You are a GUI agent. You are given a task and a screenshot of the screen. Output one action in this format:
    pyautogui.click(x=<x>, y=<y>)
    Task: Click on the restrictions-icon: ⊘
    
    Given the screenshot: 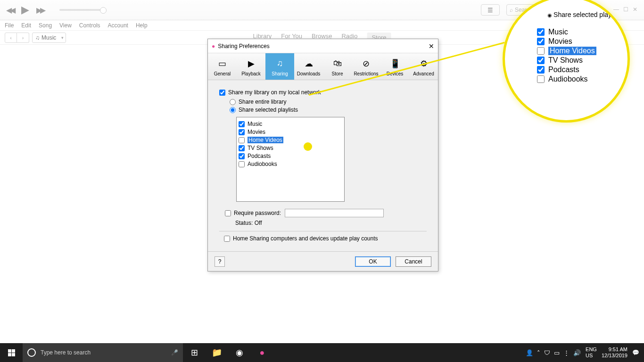 What is the action you would take?
    pyautogui.click(x=366, y=64)
    